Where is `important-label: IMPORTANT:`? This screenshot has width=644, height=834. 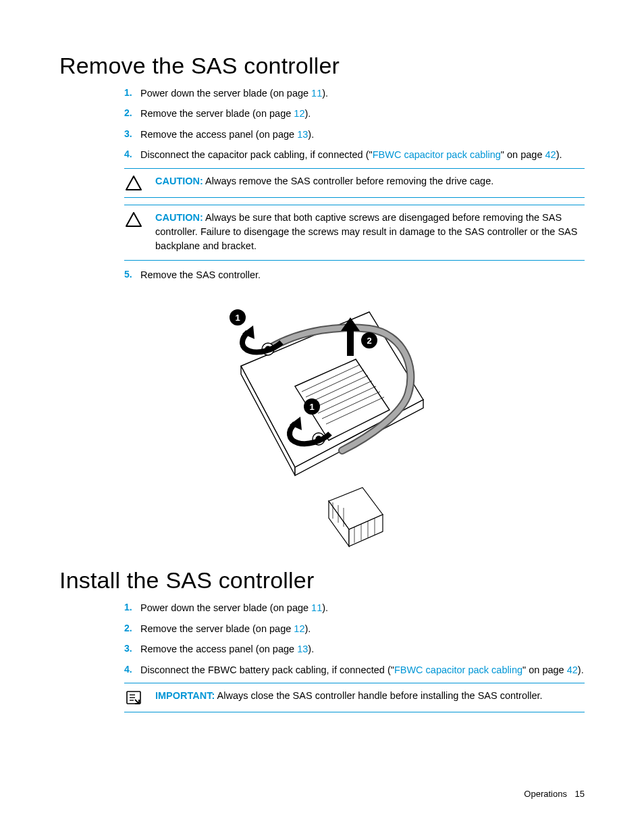 important-label: IMPORTANT: is located at coordinates (185, 696).